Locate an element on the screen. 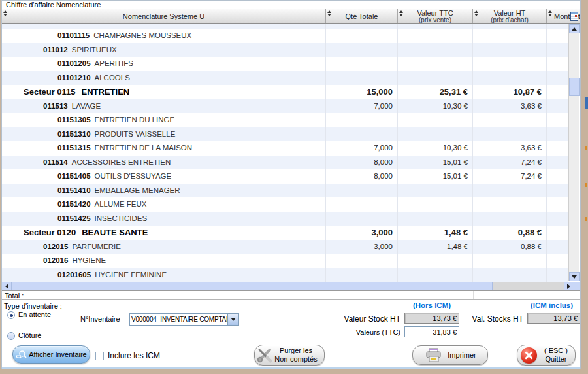 The height and width of the screenshot is (374, 588). row-nomenclature-cell: 01101210ALCOOLS is located at coordinates (164, 78).